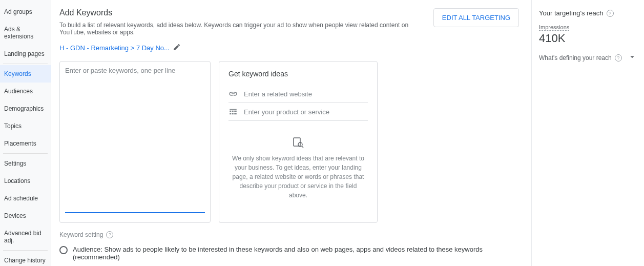 This screenshot has height=266, width=644. I want to click on sidebar-item-change-history: Change history, so click(26, 259).